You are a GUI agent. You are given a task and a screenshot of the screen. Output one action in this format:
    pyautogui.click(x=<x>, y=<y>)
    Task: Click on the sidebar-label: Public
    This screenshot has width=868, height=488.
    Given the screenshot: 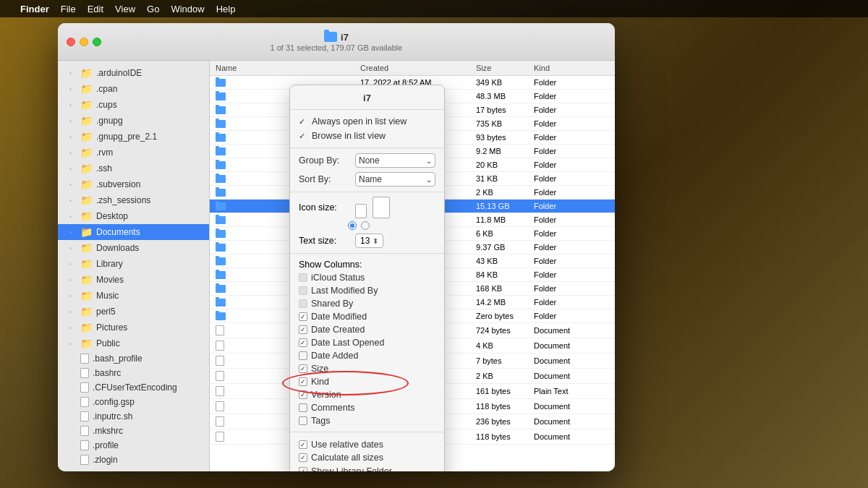 What is the action you would take?
    pyautogui.click(x=109, y=343)
    